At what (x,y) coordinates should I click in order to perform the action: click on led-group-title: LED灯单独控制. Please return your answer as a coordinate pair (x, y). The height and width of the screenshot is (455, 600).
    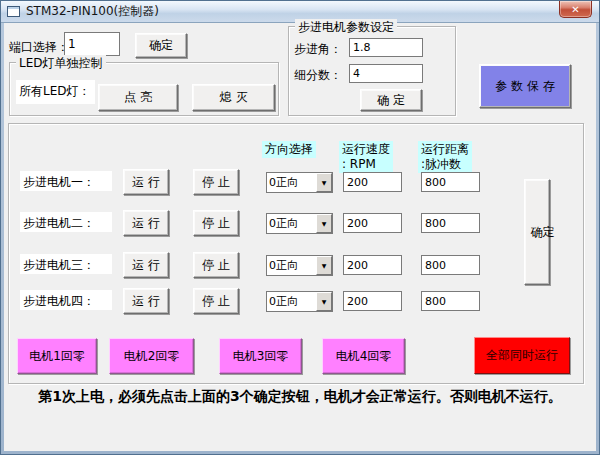
    Looking at the image, I should click on (61, 64).